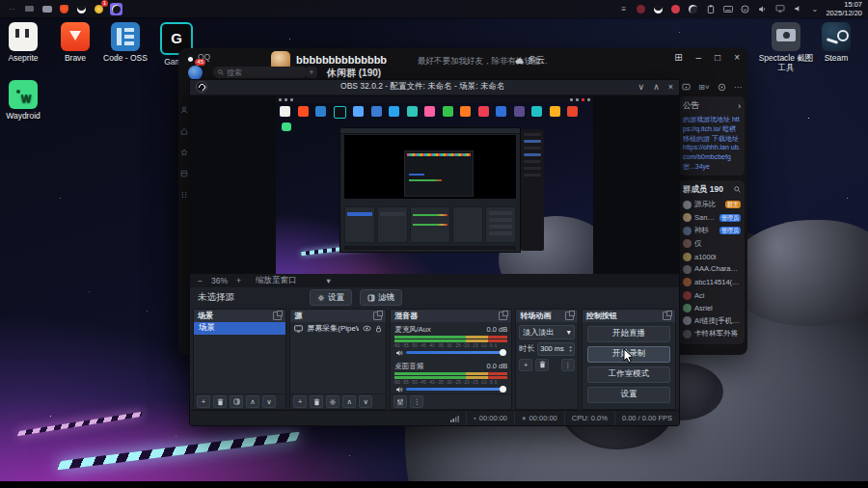  Describe the element at coordinates (29, 10) in the screenshot. I see `panel-widget-icon` at that location.